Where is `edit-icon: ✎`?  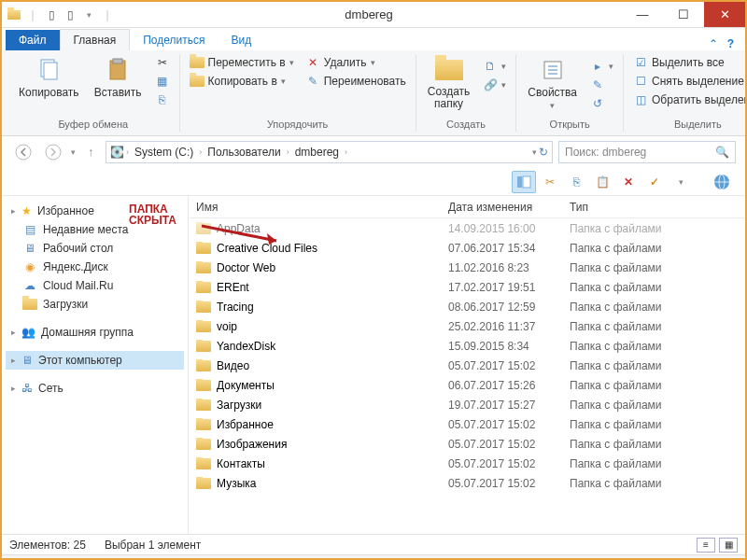 edit-icon: ✎ is located at coordinates (598, 85).